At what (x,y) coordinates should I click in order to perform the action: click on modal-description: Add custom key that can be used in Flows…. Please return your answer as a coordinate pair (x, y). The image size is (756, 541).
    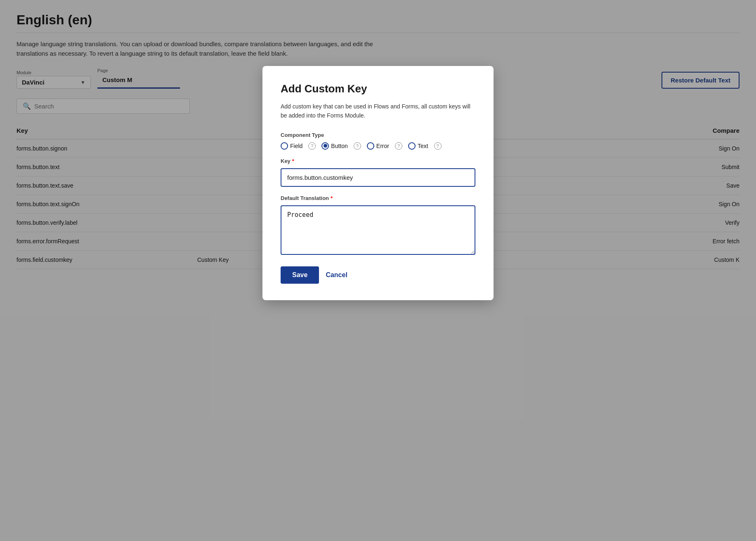
    Looking at the image, I should click on (378, 111).